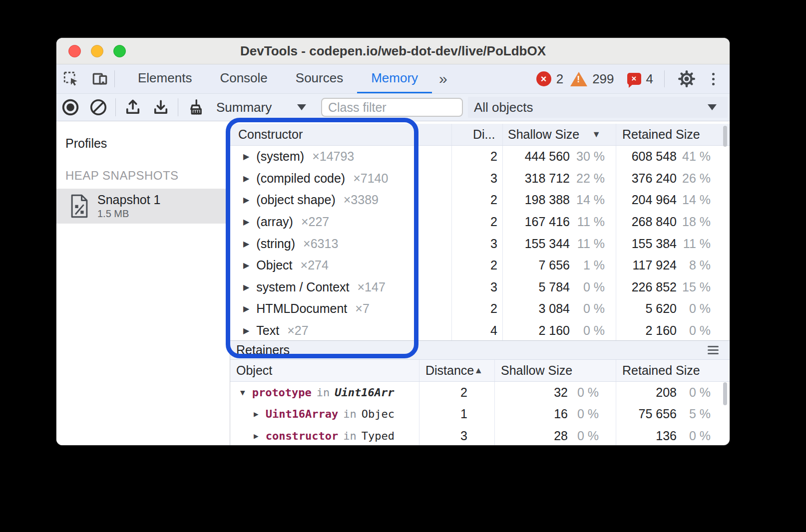 This screenshot has width=806, height=532. Describe the element at coordinates (133, 107) in the screenshot. I see `upload-icon` at that location.